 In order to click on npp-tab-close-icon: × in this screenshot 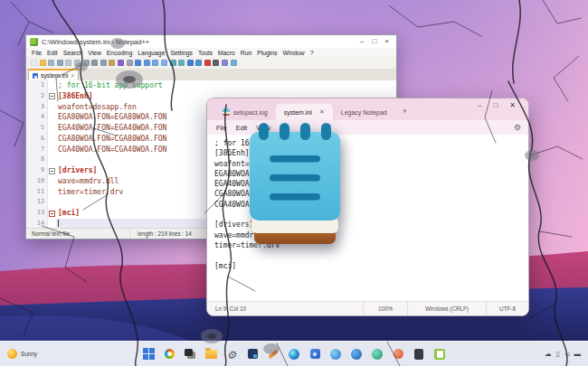, I will do `click(72, 76)`.